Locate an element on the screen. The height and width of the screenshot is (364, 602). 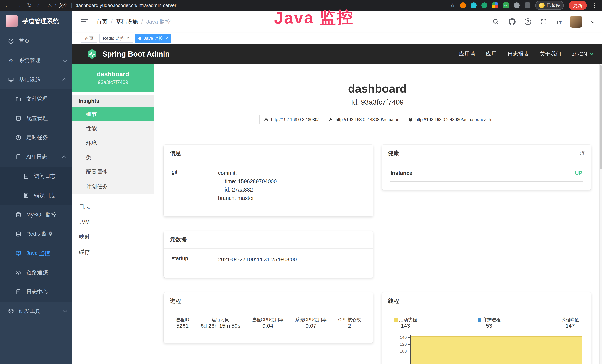
link-actuator-url: http://192.168.0.2:48080/actuator is located at coordinates (363, 120).